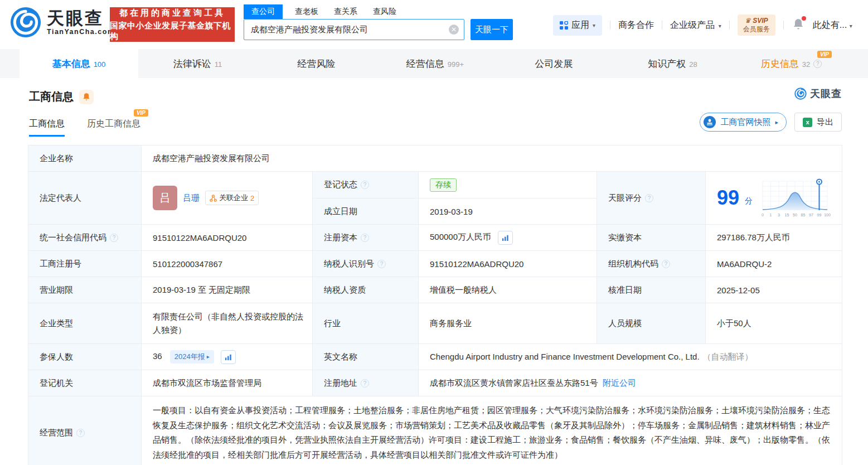 This screenshot has width=868, height=465. I want to click on paid-capital-value: 297186.78万人民币, so click(774, 238).